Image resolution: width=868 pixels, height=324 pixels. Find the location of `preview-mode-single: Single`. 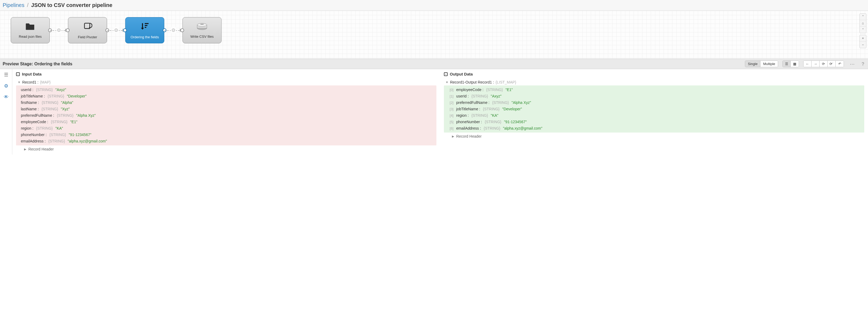

preview-mode-single: Single is located at coordinates (753, 64).